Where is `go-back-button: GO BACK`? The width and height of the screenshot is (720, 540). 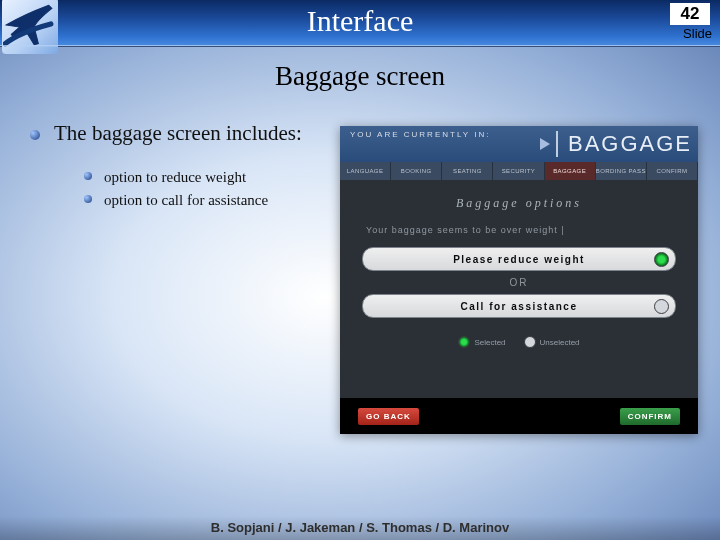 go-back-button: GO BACK is located at coordinates (388, 416).